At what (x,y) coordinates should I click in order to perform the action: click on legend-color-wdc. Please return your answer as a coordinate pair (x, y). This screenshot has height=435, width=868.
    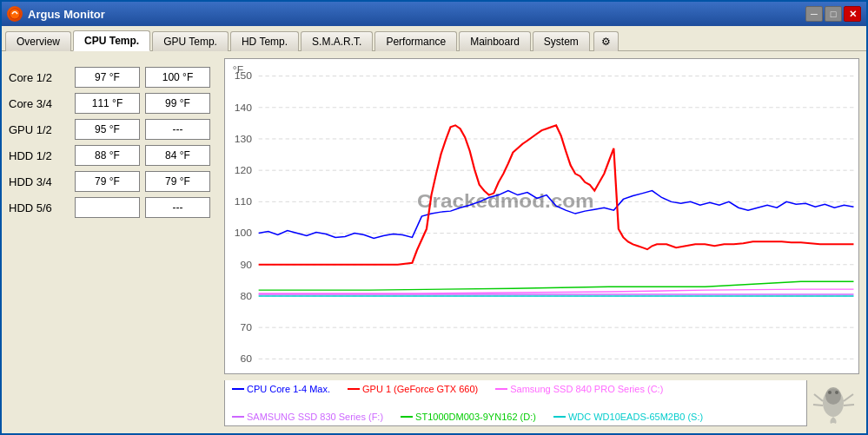
    Looking at the image, I should click on (560, 417).